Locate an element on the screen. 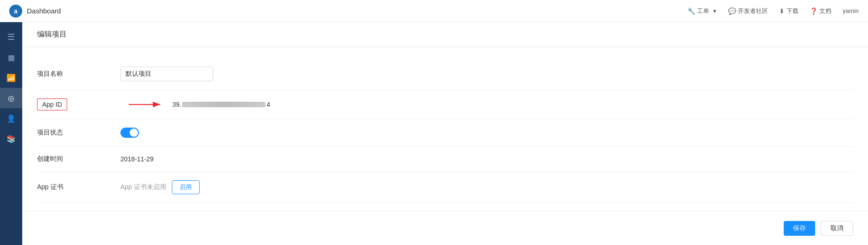 Image resolution: width=868 pixels, height=245 pixels. arrow-container is located at coordinates (146, 104).